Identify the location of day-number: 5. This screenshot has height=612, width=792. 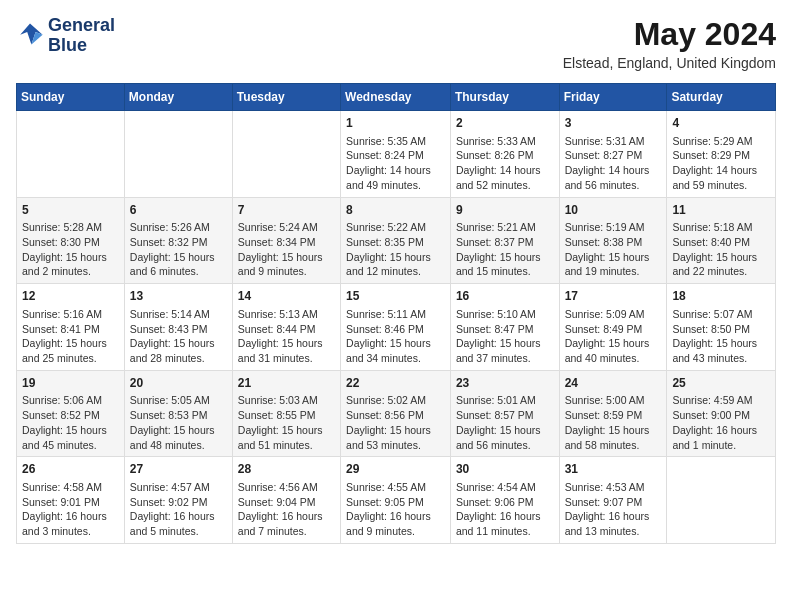
(70, 210).